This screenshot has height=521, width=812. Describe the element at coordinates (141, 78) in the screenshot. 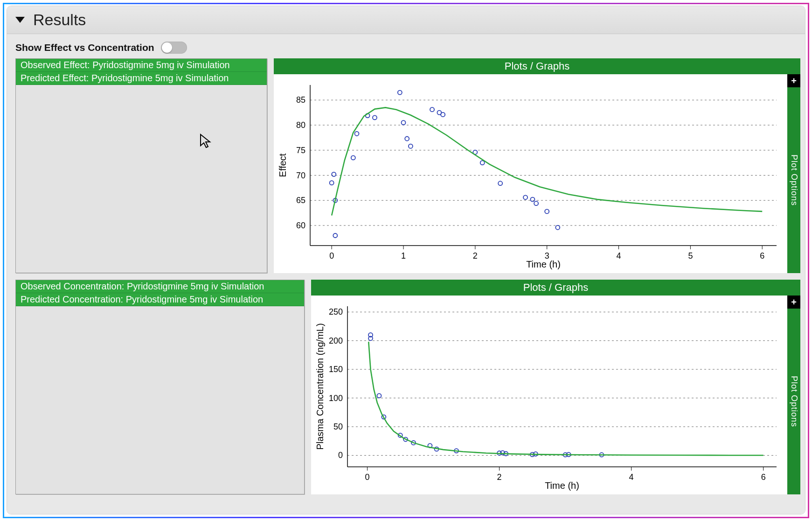

I see `list-item: Predicted Effect: Pyridostigmine 5mg iv …` at that location.